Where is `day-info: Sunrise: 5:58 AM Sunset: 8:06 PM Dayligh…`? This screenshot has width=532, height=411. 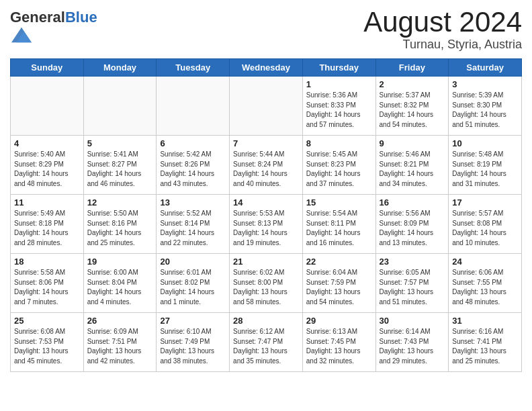
day-info: Sunrise: 5:58 AM Sunset: 8:06 PM Dayligh… is located at coordinates (47, 287).